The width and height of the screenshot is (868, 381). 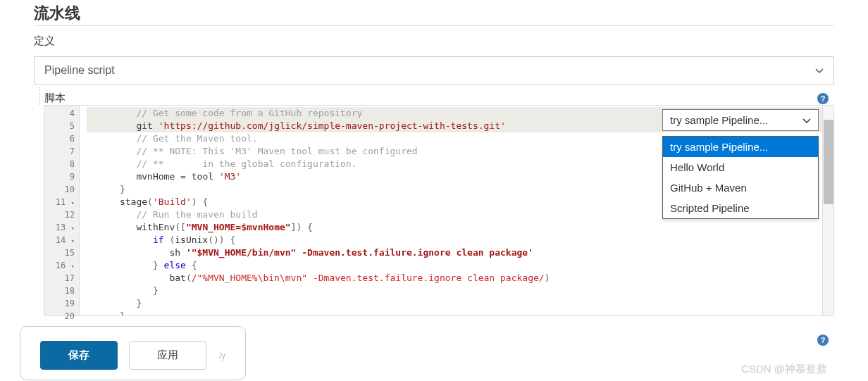 What do you see at coordinates (434, 70) in the screenshot?
I see `definition-select: Pipeline script` at bounding box center [434, 70].